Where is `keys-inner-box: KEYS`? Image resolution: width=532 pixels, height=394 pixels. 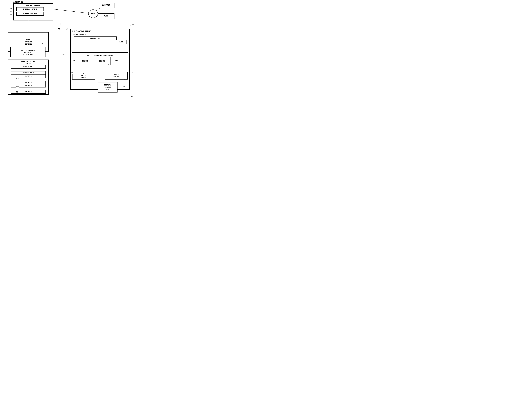
keys-inner-box: KEYS is located at coordinates (117, 61).